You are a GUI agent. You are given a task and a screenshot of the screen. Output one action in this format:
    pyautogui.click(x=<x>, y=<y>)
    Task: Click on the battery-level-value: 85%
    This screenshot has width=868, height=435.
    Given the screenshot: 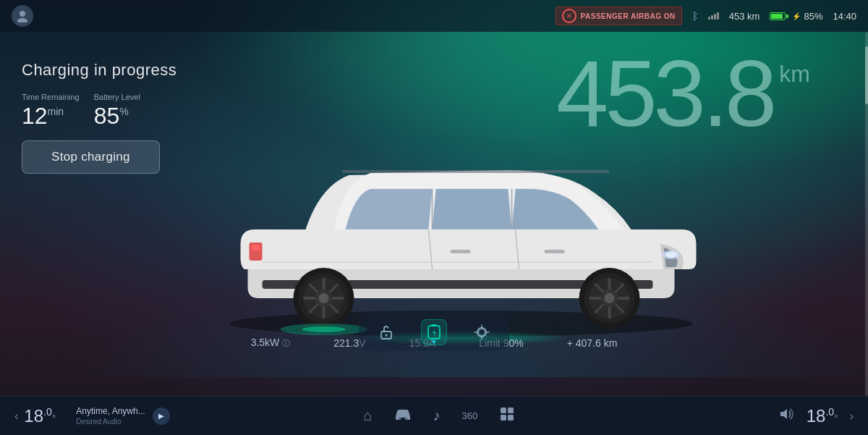 What is the action you would take?
    pyautogui.click(x=117, y=116)
    